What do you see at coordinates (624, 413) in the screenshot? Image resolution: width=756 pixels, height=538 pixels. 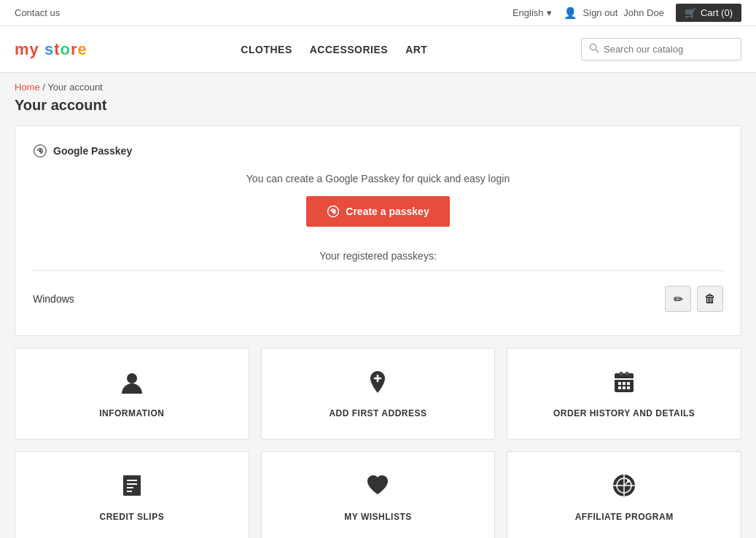 I see `order-history-label: ORDER HISTORY AND DETAILS` at bounding box center [624, 413].